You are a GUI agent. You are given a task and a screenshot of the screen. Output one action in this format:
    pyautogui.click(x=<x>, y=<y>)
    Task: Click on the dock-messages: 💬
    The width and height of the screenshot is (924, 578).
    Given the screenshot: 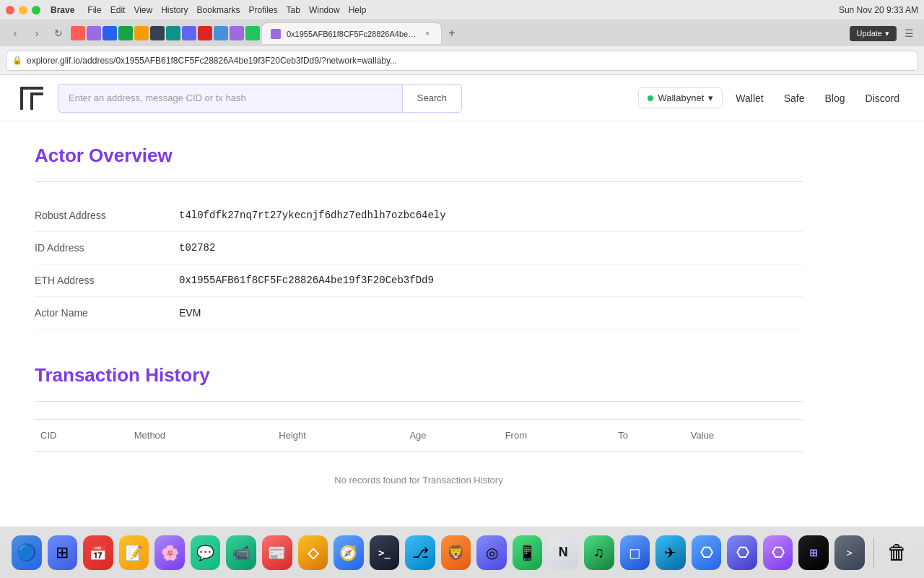 What is the action you would take?
    pyautogui.click(x=206, y=553)
    